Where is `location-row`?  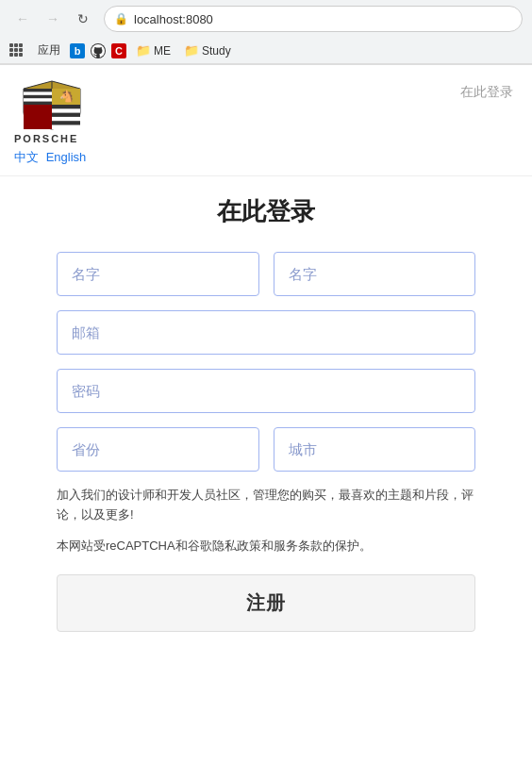 location-row is located at coordinates (266, 449).